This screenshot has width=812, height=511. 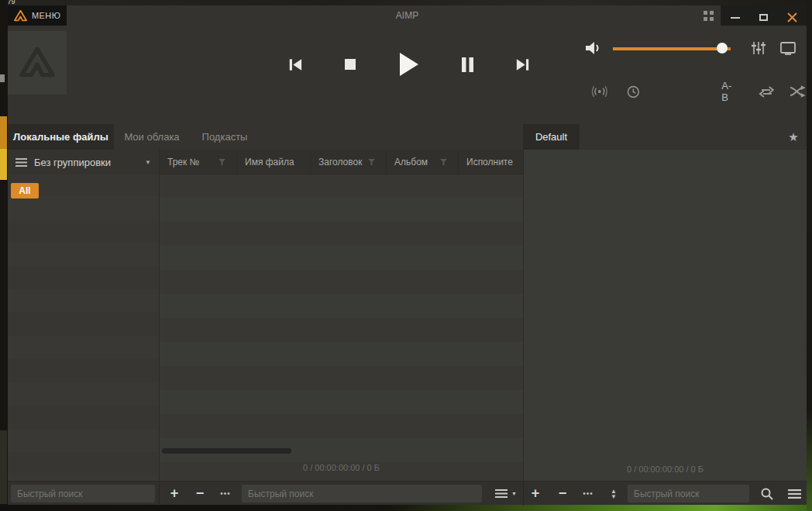 I want to click on previous-track-button, so click(x=295, y=65).